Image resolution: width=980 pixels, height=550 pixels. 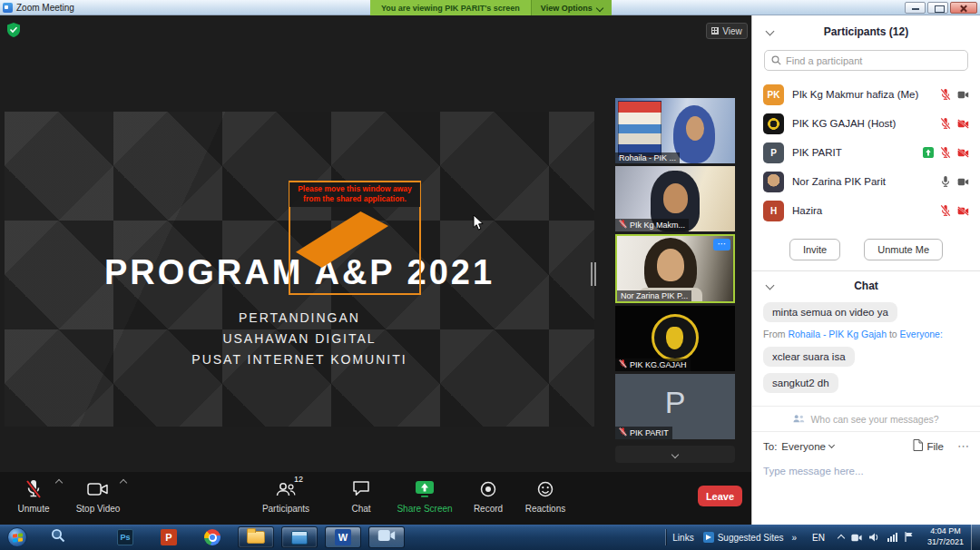 What do you see at coordinates (709, 537) in the screenshot?
I see `favorites-icon` at bounding box center [709, 537].